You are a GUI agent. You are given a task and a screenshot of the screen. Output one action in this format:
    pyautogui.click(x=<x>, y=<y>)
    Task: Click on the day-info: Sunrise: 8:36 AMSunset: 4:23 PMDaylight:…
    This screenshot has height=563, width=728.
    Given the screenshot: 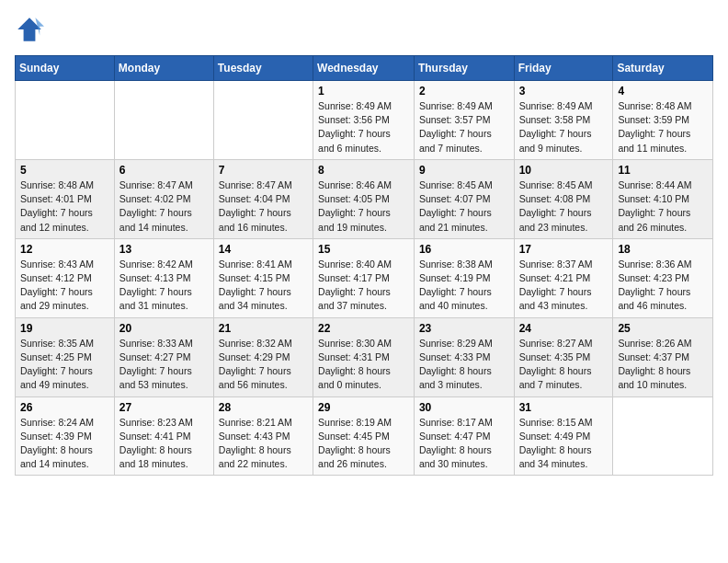 What is the action you would take?
    pyautogui.click(x=663, y=285)
    